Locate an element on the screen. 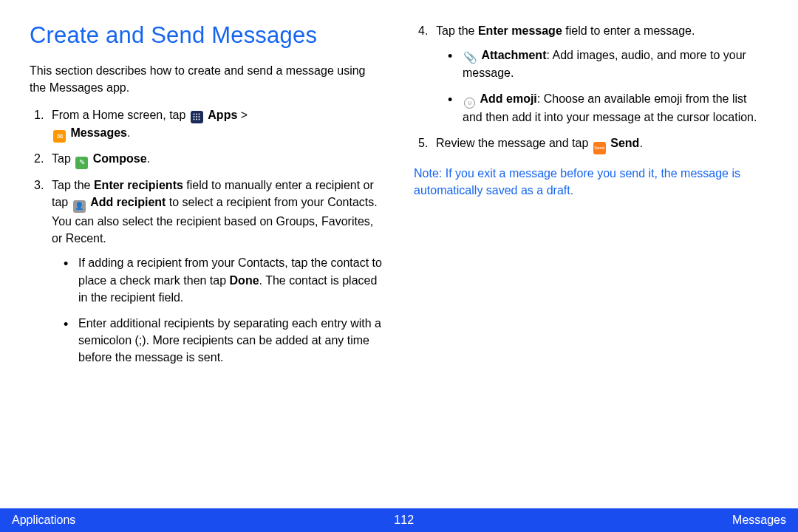 This screenshot has height=532, width=798. step-4-bullet-attachment: 📎 Attachment: Add images, audio, and mor… is located at coordinates (615, 64).